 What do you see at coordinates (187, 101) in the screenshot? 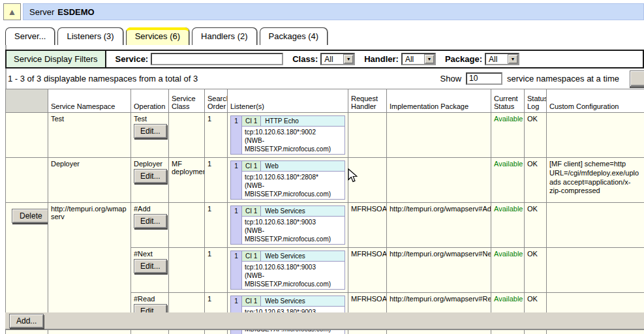
I see `col-header-service-class: Service Class` at bounding box center [187, 101].